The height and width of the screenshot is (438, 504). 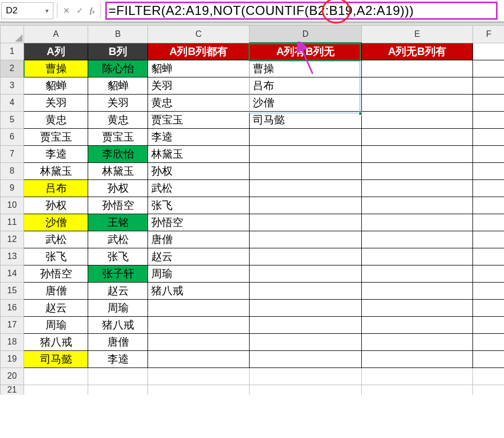 I want to click on row-header: 19, so click(x=12, y=359).